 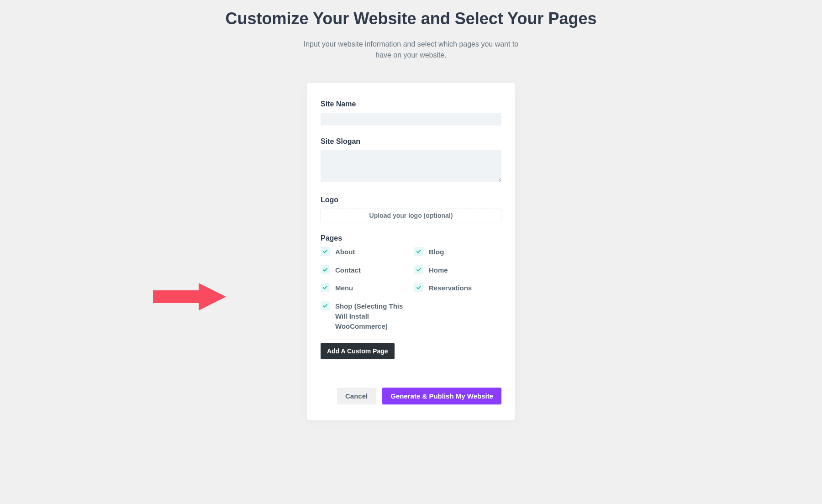 I want to click on button-row: Cancel Generate & Publish My Website, so click(x=411, y=396).